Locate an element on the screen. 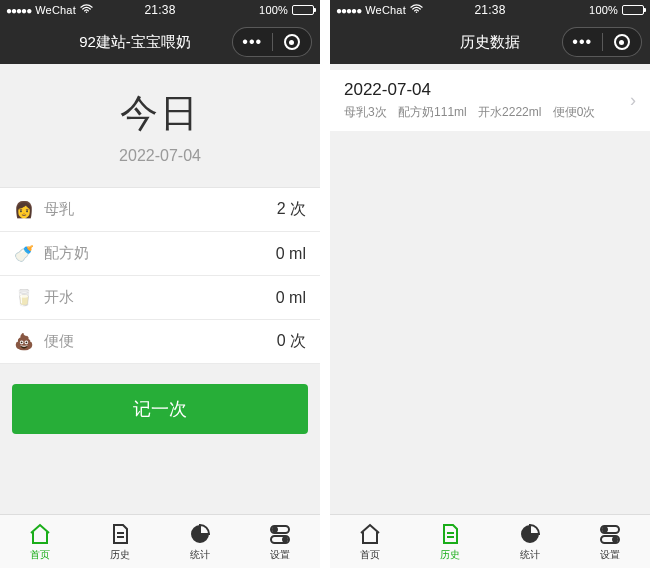 The image size is (650, 568). row-label: 便便 is located at coordinates (160, 342).